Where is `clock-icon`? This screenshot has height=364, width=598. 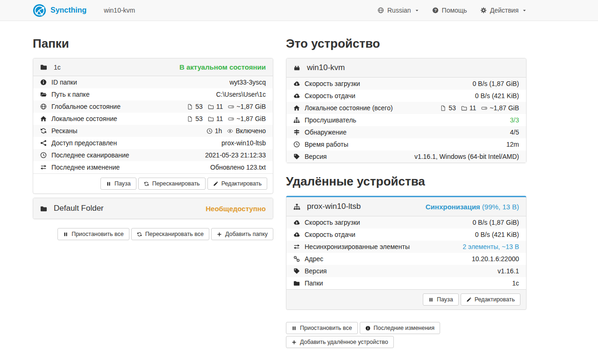
clock-icon is located at coordinates (209, 131).